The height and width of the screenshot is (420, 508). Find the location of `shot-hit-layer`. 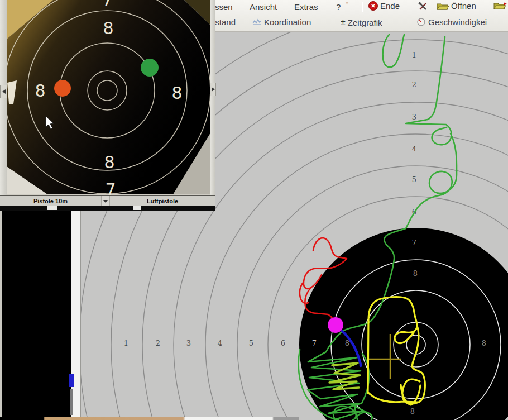

shot-hit-layer is located at coordinates (336, 325).